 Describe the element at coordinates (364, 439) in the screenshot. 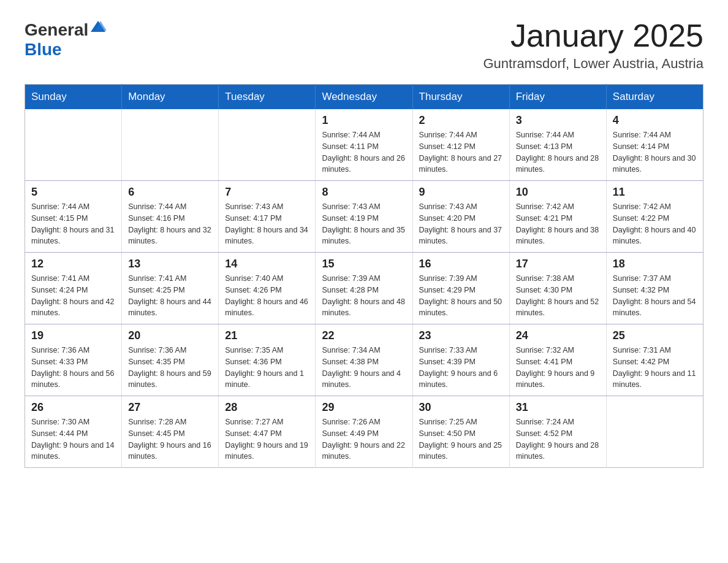

I see `day-info: Sunrise: 7:26 AM Sunset: 4:49 PM Dayligh…` at that location.